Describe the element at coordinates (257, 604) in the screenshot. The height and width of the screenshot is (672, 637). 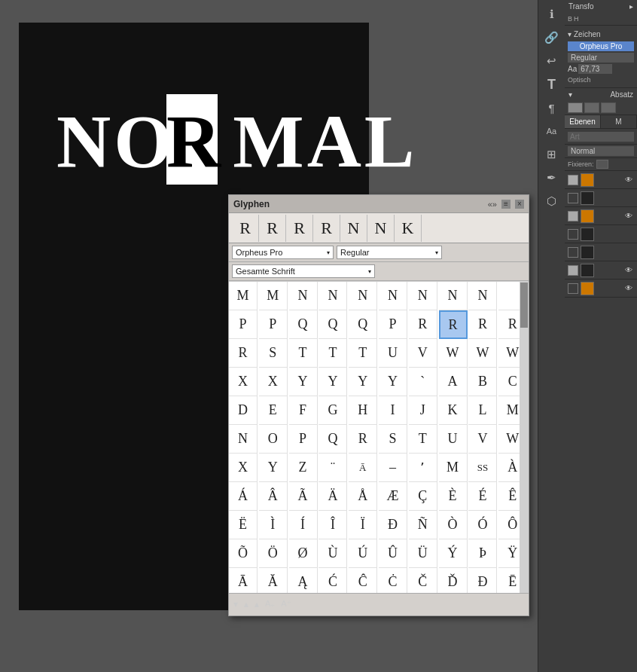
I see `view-toggle-btn: ▴` at that location.